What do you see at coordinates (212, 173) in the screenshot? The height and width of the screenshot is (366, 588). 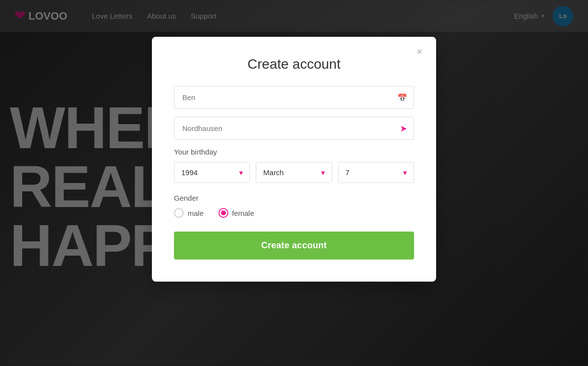 I see `year-select-wrapper: 1994 1990199119921993 19951996 ▼` at bounding box center [212, 173].